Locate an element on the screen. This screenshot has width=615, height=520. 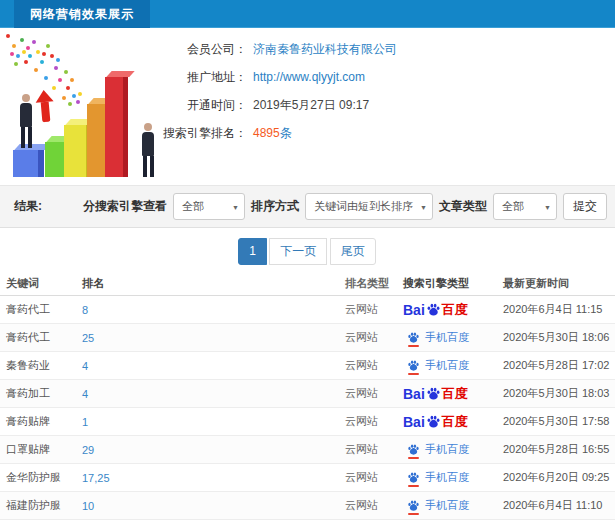
table-row: 金华防护服 17,25 云网站 手机百度 2020年6月20日 09:25 is located at coordinates (308, 478).